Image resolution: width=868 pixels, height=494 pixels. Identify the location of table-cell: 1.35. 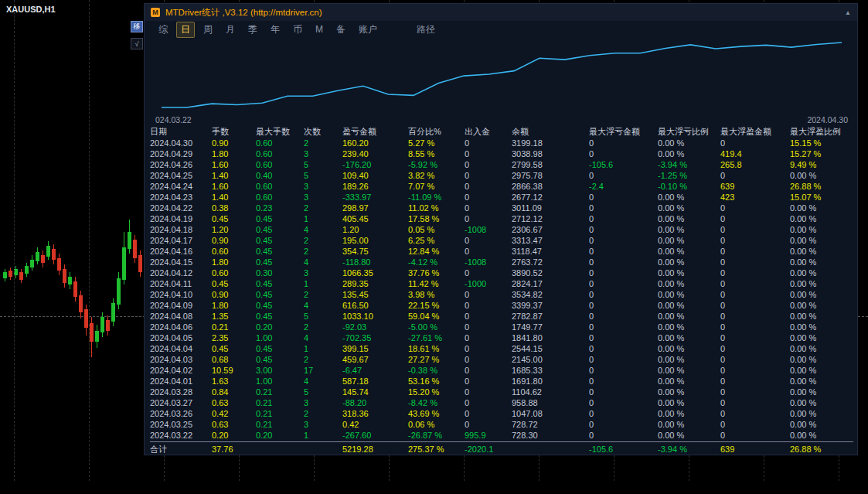
(233, 316).